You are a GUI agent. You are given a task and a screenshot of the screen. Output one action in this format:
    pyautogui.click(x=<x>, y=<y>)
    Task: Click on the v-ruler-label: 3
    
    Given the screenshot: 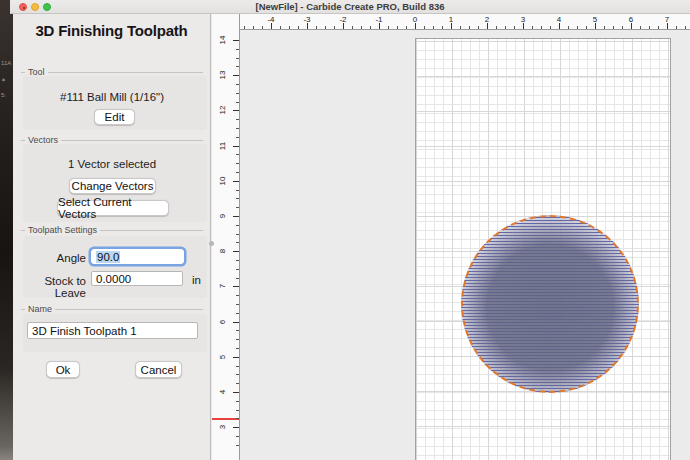 What is the action you would take?
    pyautogui.click(x=222, y=427)
    